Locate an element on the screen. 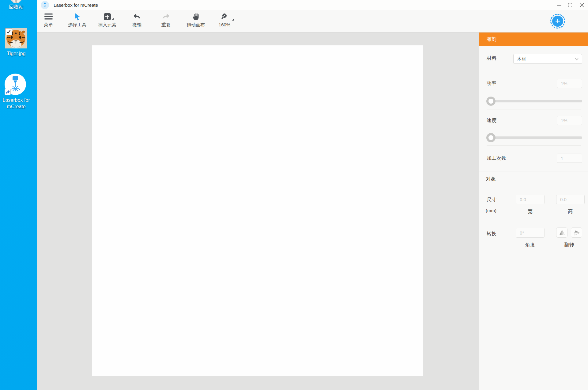 The width and height of the screenshot is (588, 390). title-bar: Laserbox for mCreate is located at coordinates (312, 5).